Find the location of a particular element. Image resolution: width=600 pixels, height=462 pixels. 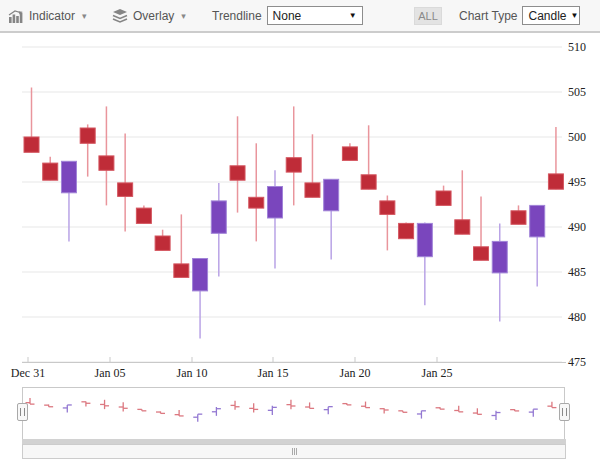

left-handle-grip-icon is located at coordinates (22, 412).